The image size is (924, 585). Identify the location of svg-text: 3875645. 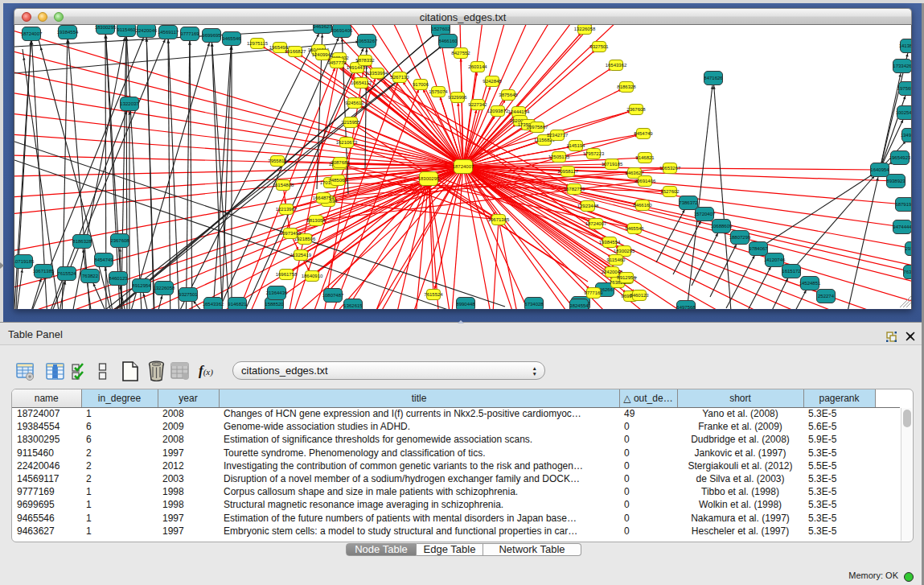
(508, 95).